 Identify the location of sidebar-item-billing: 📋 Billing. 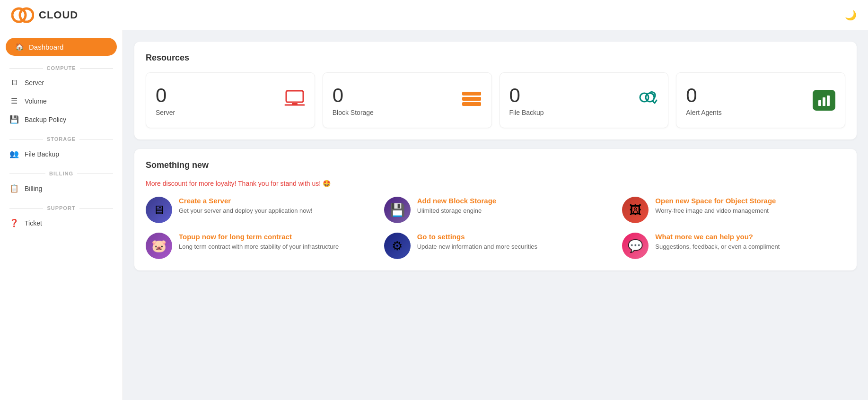
(61, 188).